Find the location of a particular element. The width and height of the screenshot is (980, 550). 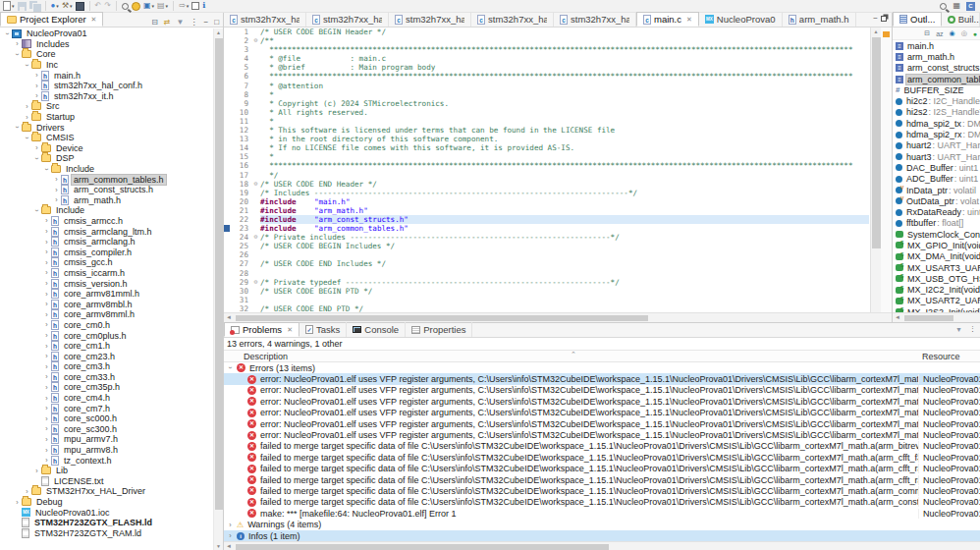

tree-item: ›hcore_armv8mbl.h is located at coordinates (107, 304).